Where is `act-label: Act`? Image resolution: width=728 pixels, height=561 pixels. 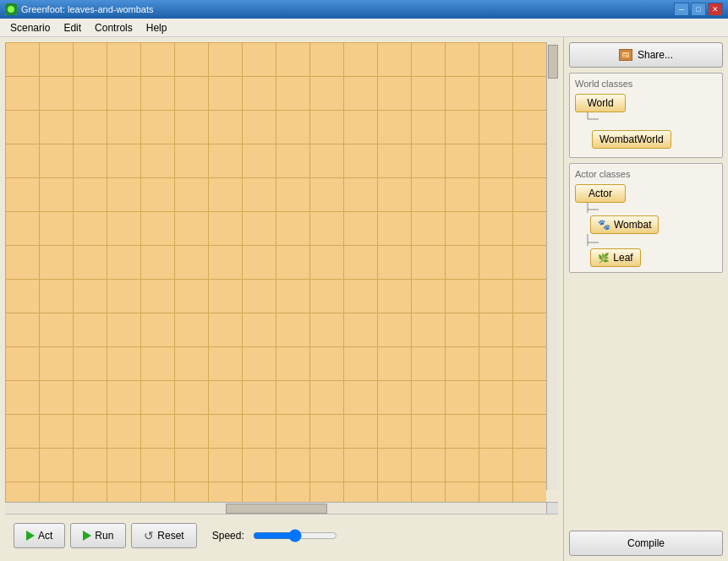 act-label: Act is located at coordinates (46, 536).